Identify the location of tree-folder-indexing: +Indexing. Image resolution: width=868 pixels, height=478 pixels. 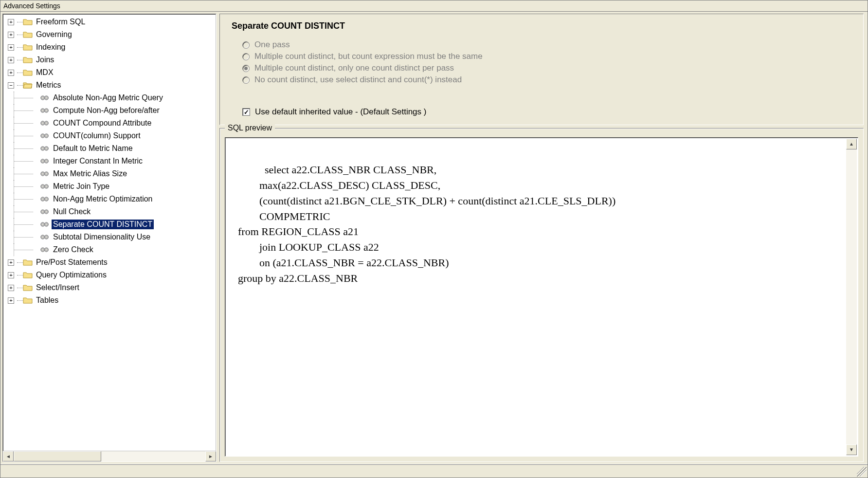
(110, 47).